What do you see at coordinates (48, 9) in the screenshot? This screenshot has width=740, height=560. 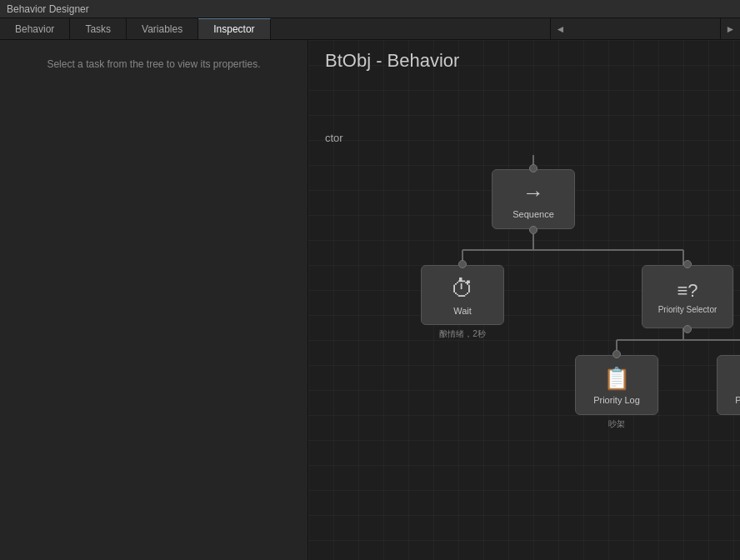 I see `app-title: Behavior Designer` at bounding box center [48, 9].